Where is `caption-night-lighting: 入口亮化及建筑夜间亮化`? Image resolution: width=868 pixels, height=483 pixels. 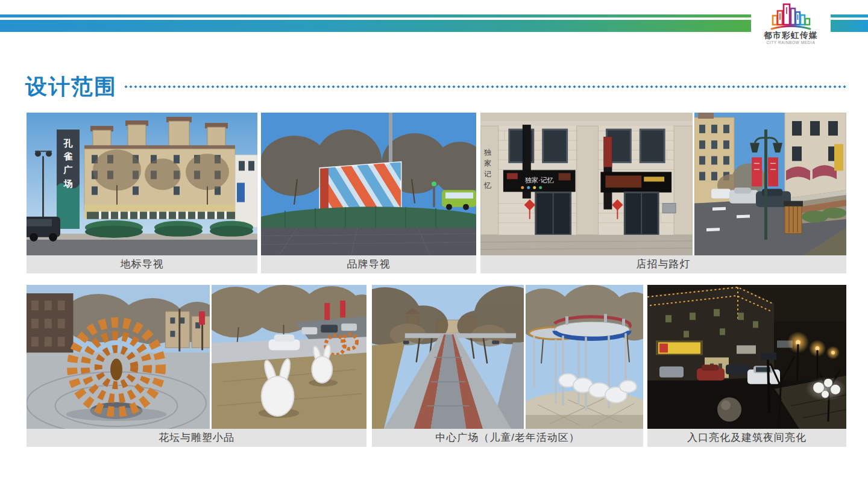 caption-night-lighting: 入口亮化及建筑夜间亮化 is located at coordinates (747, 438).